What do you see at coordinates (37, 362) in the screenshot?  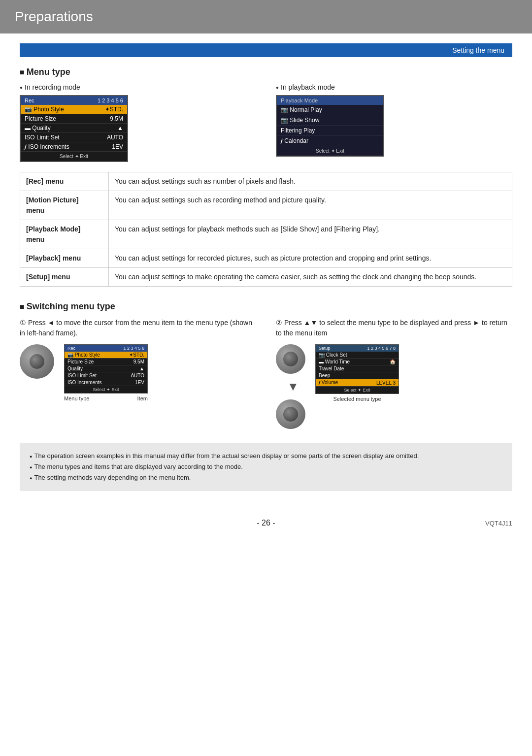 I see `nav-circle-left` at bounding box center [37, 362].